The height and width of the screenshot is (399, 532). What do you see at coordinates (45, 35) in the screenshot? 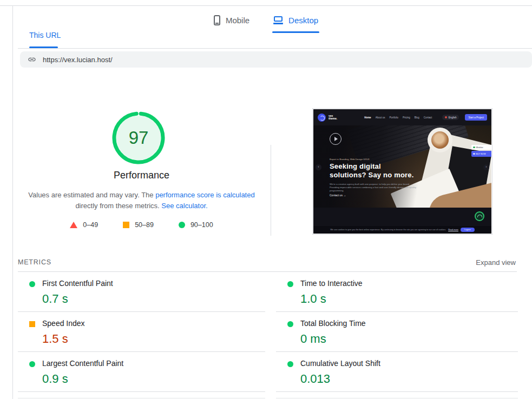
I see `tab-this-url: This URL` at bounding box center [45, 35].